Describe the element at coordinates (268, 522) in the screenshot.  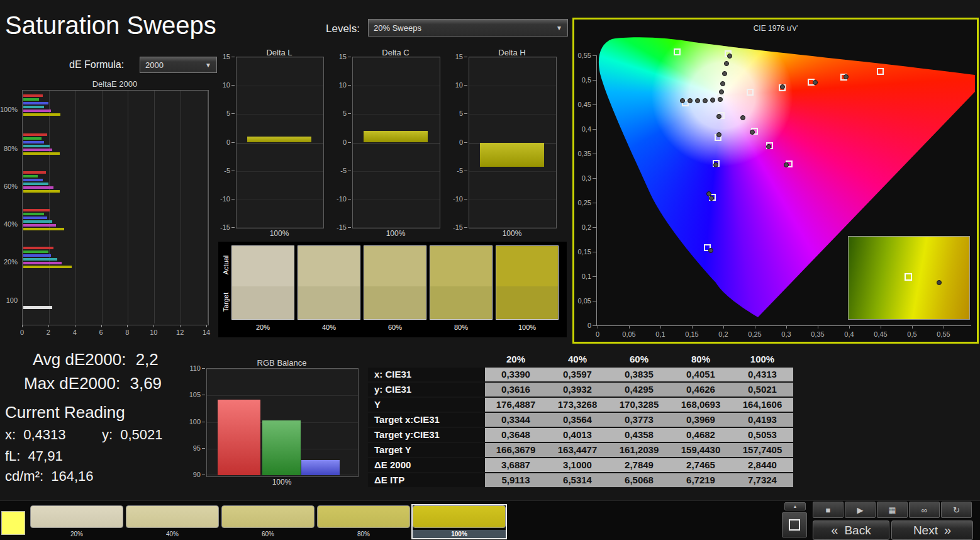
I see `level-swatch-cell: 60%` at that location.